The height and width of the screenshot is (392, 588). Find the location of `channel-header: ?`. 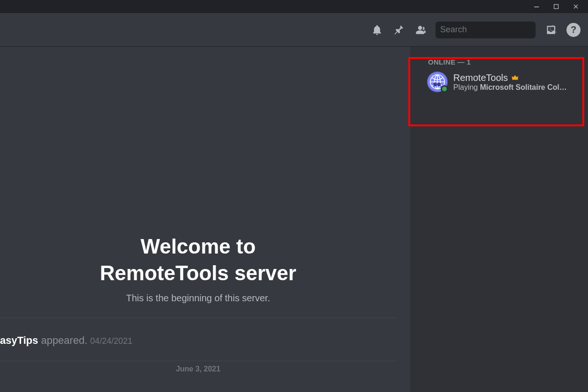

channel-header: ? is located at coordinates (294, 30).